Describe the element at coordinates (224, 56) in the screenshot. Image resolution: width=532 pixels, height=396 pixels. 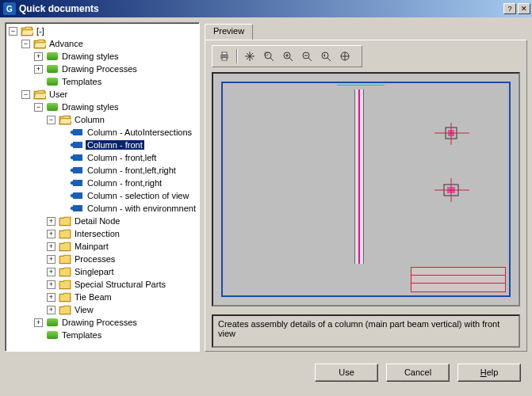
I see `print-button` at that location.